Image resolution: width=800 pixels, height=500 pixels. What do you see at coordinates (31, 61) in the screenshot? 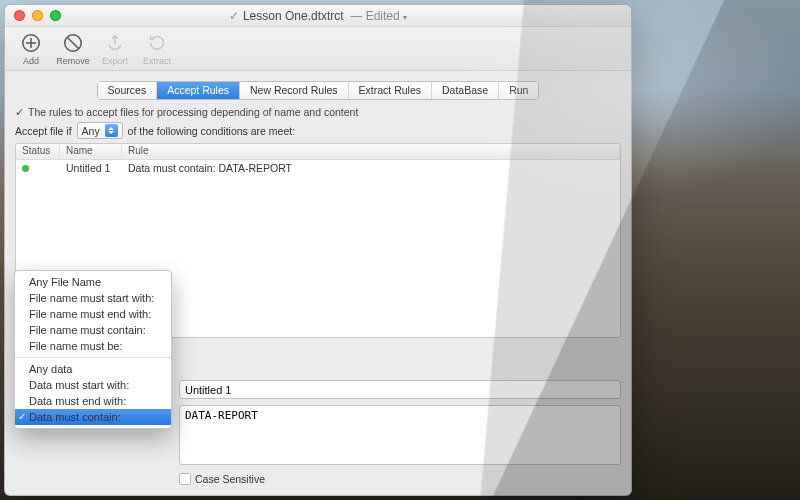
I see `add-label: Add` at bounding box center [31, 61].